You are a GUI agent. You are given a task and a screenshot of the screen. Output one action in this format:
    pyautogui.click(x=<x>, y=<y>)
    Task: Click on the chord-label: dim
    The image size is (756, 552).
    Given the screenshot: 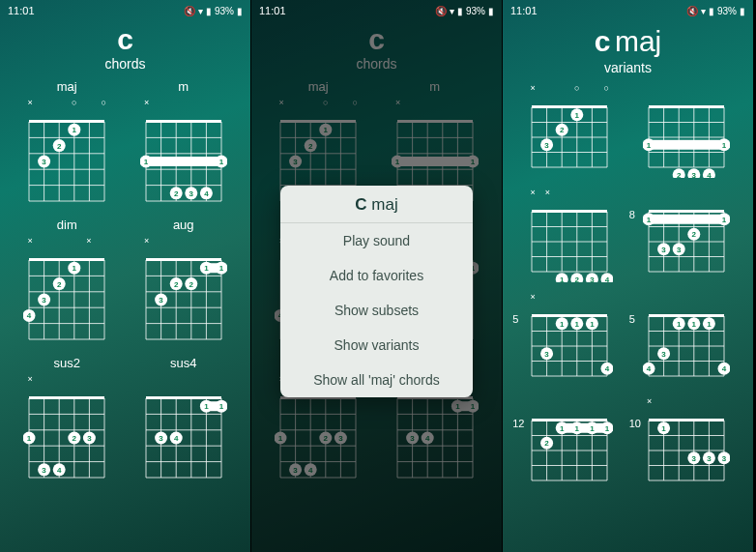 What is the action you would take?
    pyautogui.click(x=68, y=224)
    